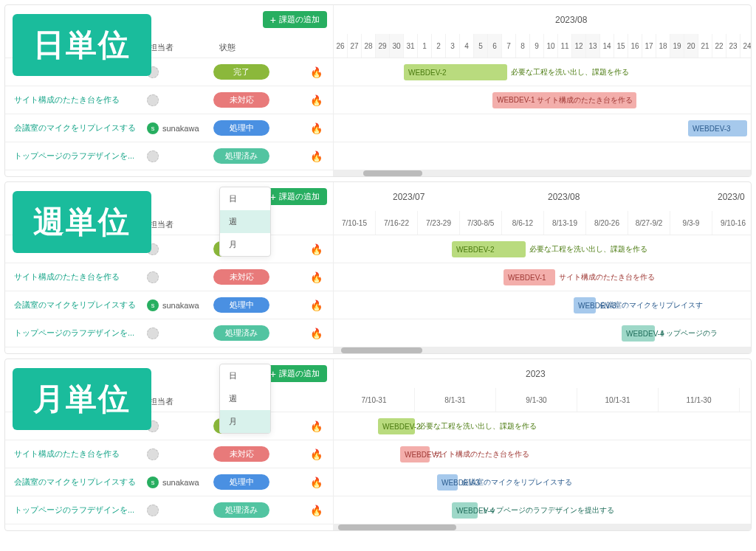  What do you see at coordinates (523, 223) in the screenshot?
I see `timeline-week-cell: 8/6-12` at bounding box center [523, 223].